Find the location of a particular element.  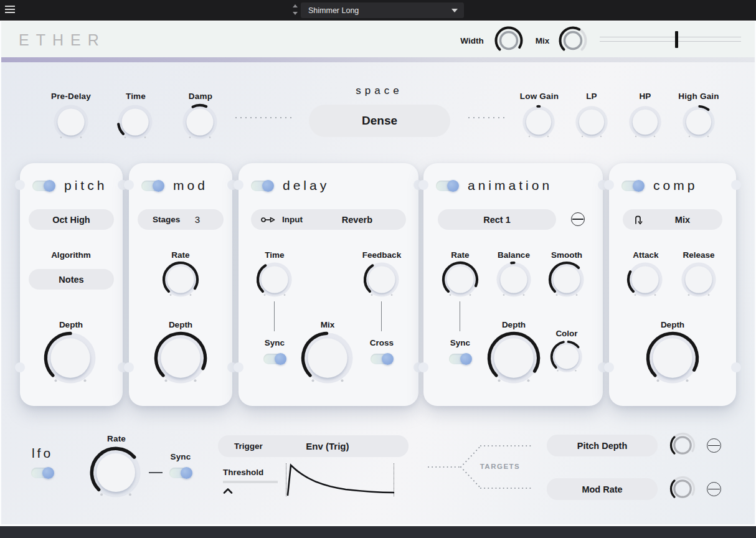

output-slider is located at coordinates (670, 39).